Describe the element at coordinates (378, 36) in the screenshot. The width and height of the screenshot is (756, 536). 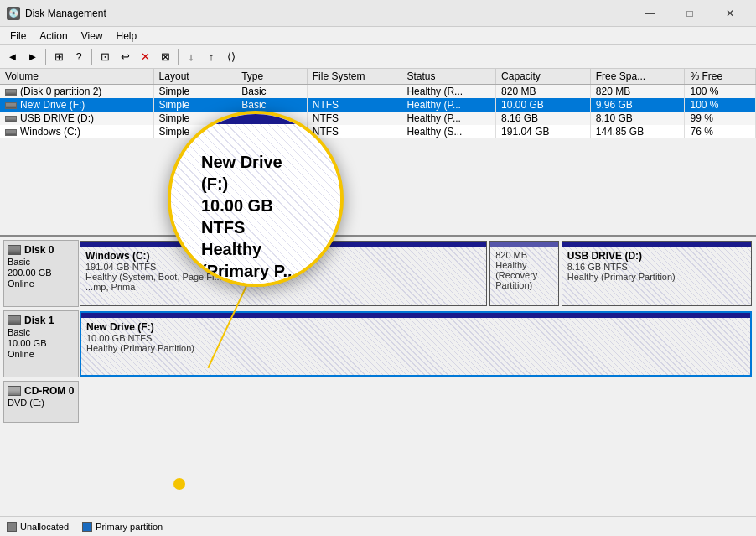
I see `menu-bar: File Action View Help` at that location.